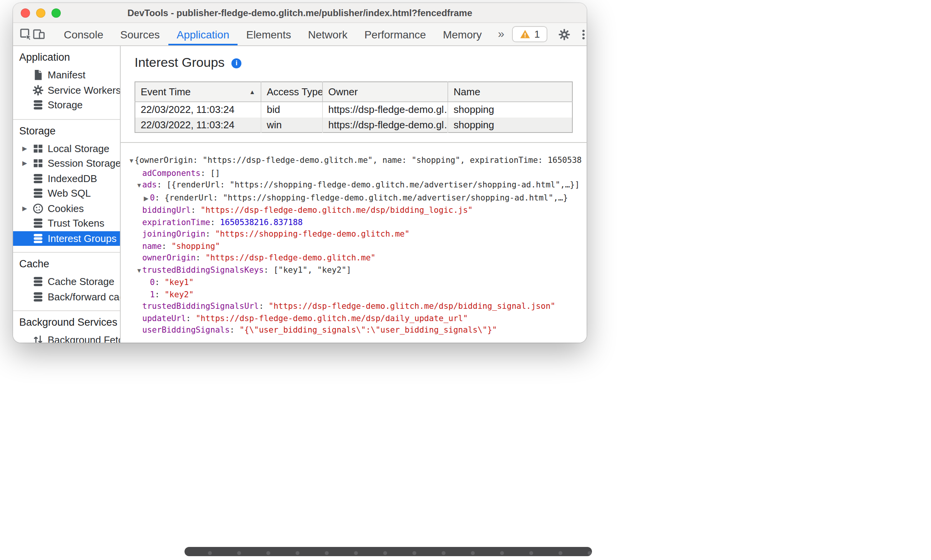 This screenshot has height=560, width=931. I want to click on column-header-owner: Owner, so click(385, 92).